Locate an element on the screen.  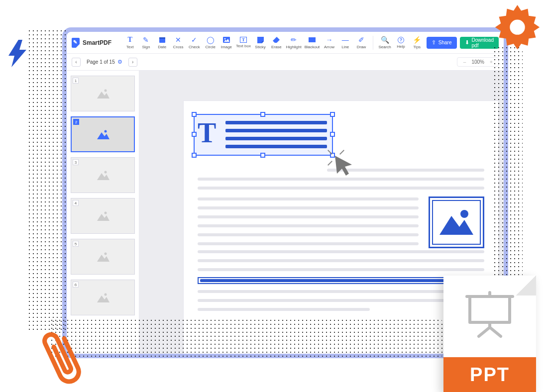
download-icon: ⬇ is located at coordinates (467, 43).